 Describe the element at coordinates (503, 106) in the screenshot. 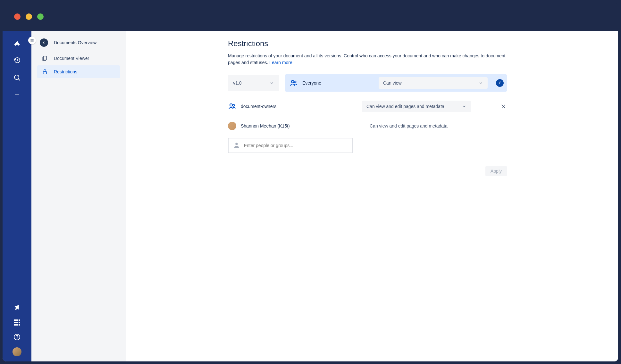

I see `remove-owners-button` at that location.